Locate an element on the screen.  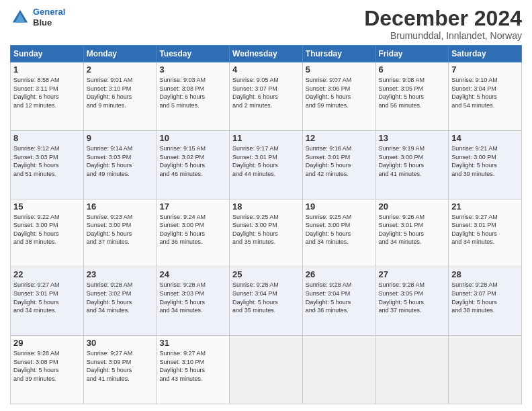
calendar-cell: 20Sunrise: 9:26 AM Sunset: 3:01 PM Dayli… is located at coordinates (412, 233).